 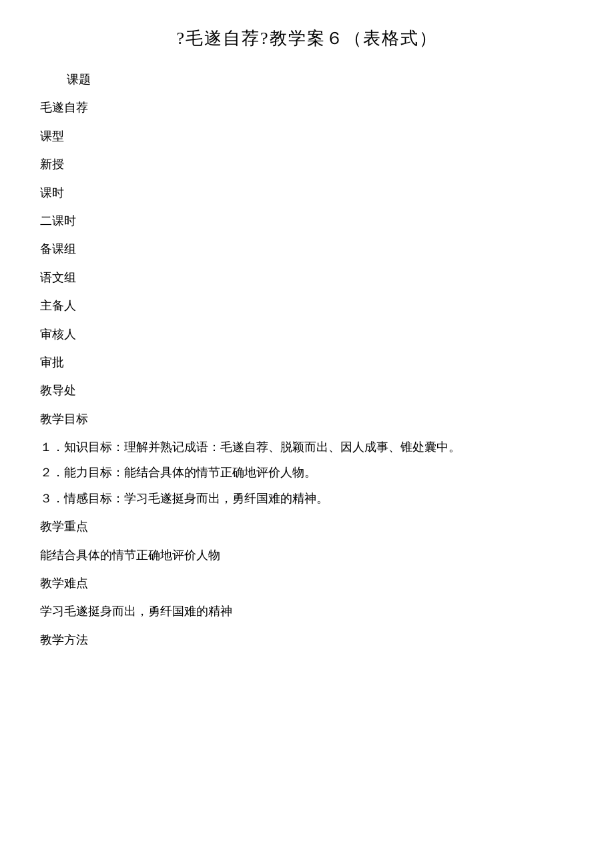 I want to click on jiaoxuezhongdian-label: 教学重点, so click(x=64, y=526).